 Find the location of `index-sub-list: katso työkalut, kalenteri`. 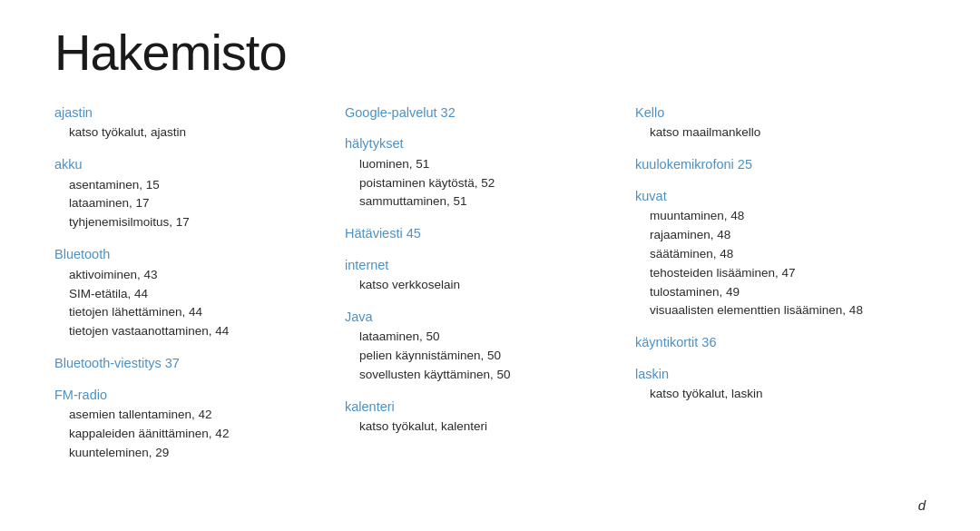

index-sub-list: katso työkalut, kalenteri is located at coordinates (481, 427).